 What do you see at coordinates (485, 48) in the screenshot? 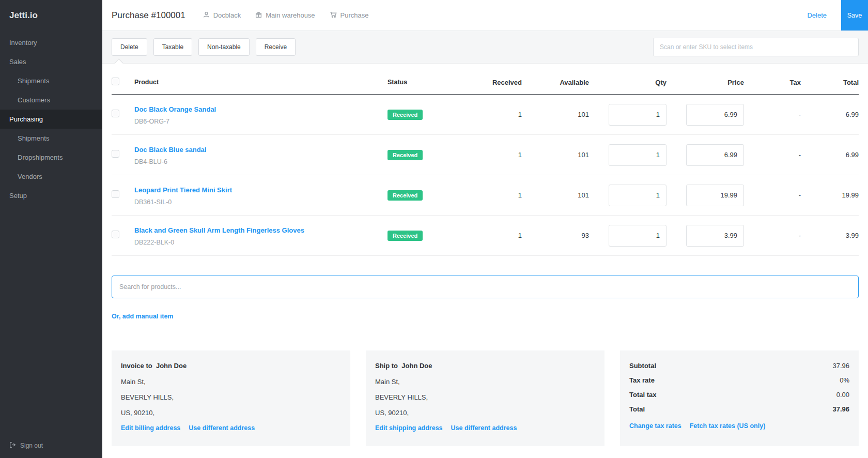
I see `bulk-actions-toolbar: Delete Taxable Non-taxable Receive` at bounding box center [485, 48].